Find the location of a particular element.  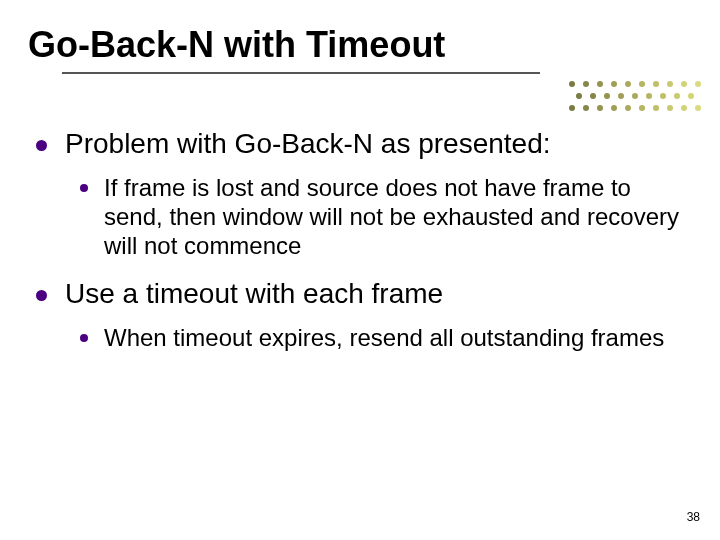

bullet-text: If frame is lost and source does not hav… is located at coordinates (395, 217).